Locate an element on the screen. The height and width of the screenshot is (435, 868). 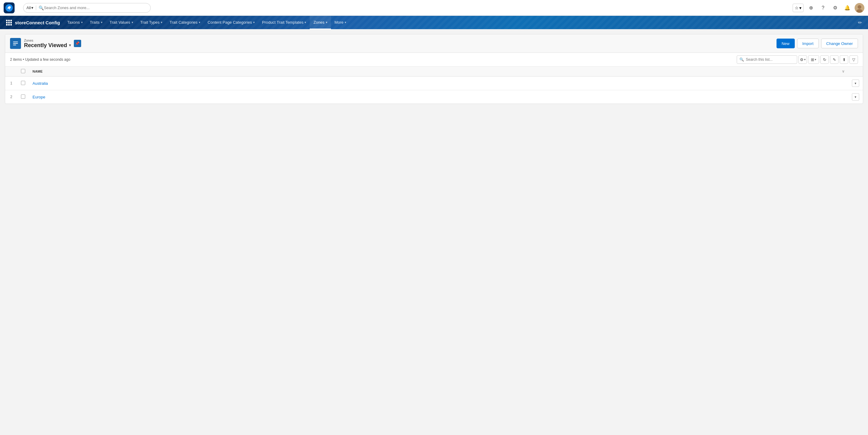
filter-up-icon: ⬆ is located at coordinates (844, 60).